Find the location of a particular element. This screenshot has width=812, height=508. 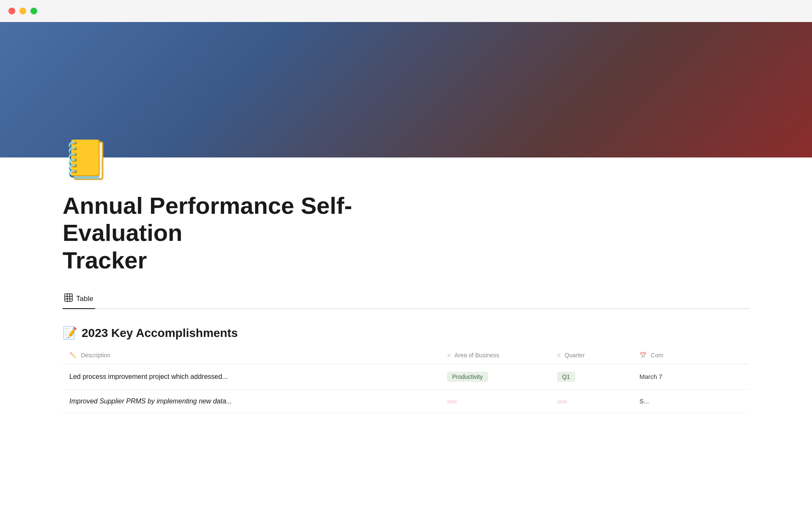

row1-description: Led process improvement project which ad… is located at coordinates (251, 377).